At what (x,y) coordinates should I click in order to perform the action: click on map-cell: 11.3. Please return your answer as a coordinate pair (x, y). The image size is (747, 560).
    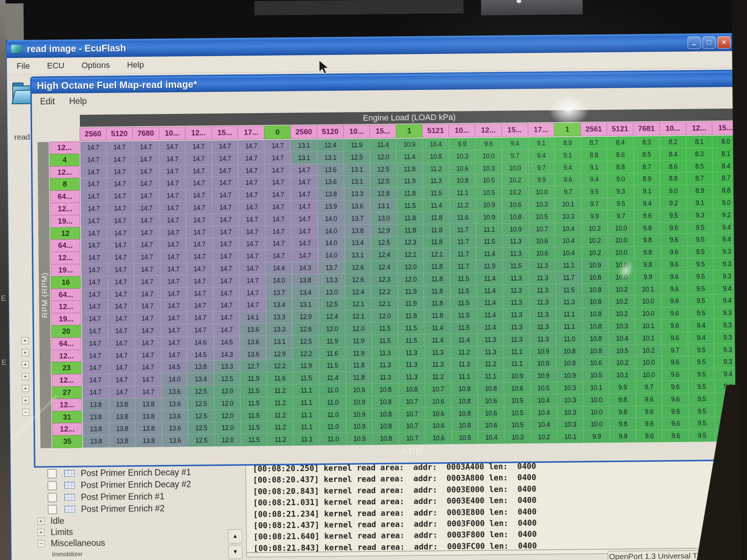
    Looking at the image, I should click on (543, 327).